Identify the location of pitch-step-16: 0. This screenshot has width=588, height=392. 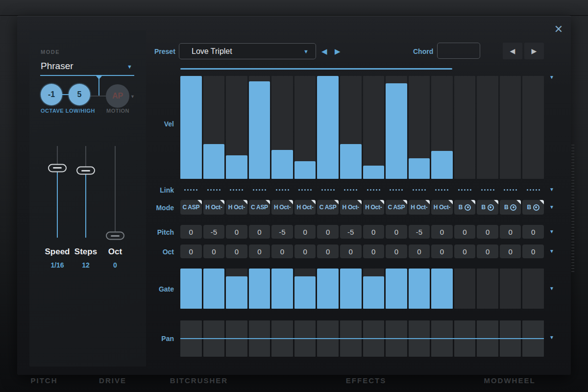
(533, 232).